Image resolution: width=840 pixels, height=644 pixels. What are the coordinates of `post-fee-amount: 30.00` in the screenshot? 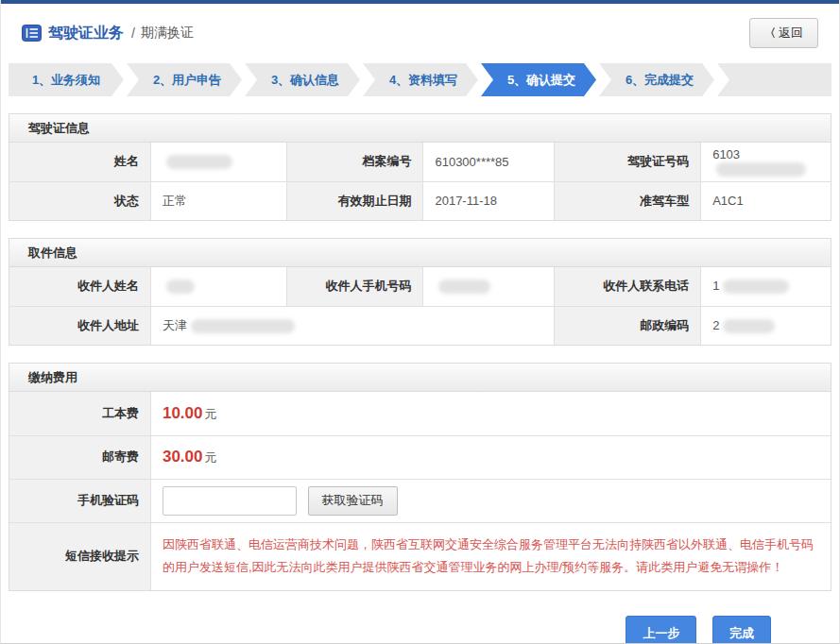 It's located at (183, 457).